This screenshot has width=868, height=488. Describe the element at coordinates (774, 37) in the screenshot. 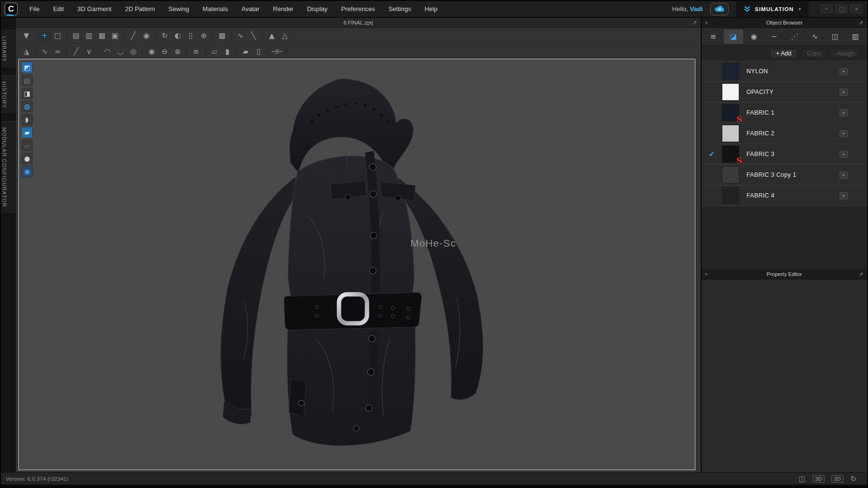

I see `topstitch-tab: ─` at that location.